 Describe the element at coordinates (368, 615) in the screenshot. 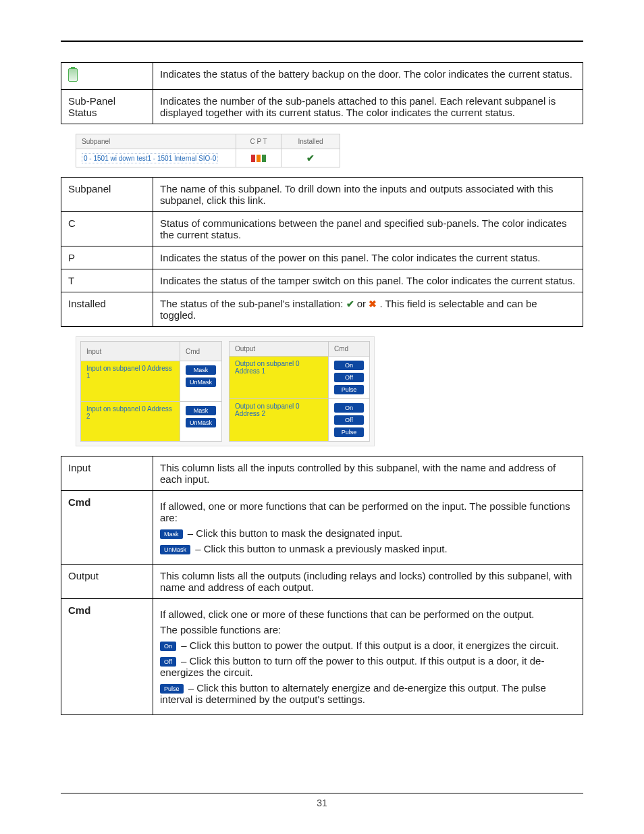

I see `t3-cmd-output-p1: If allowed, click one or more of these f…` at that location.